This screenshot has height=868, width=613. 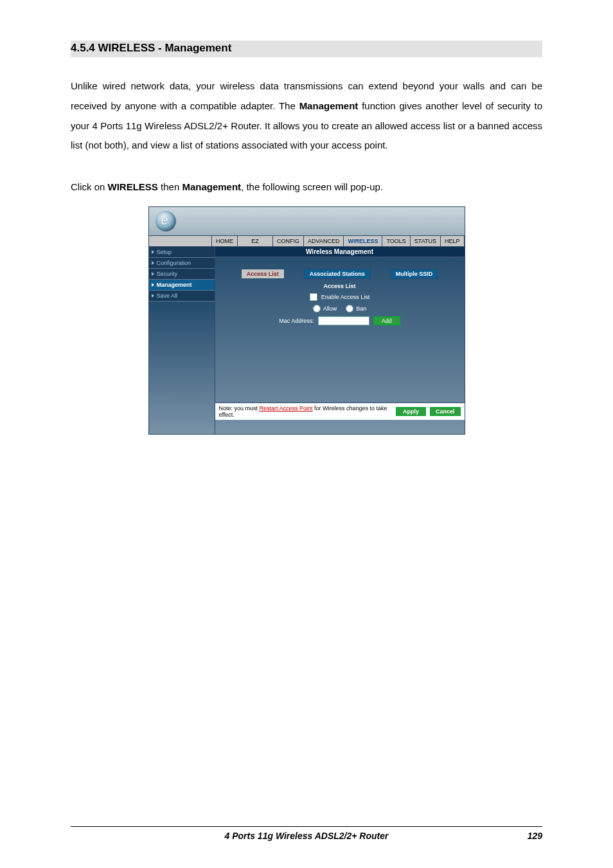 What do you see at coordinates (452, 241) in the screenshot?
I see `nav-tab-help: HELP` at bounding box center [452, 241].